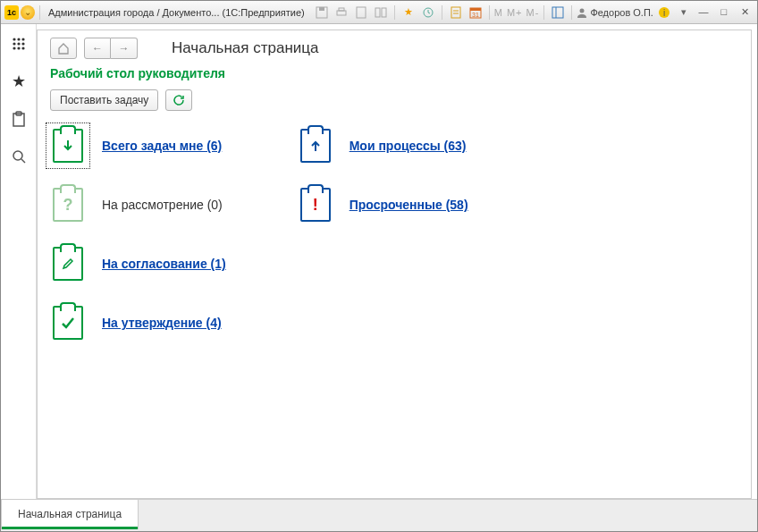 This screenshot has width=758, height=532. What do you see at coordinates (409, 205) in the screenshot?
I see `task-link: Просроченные (58)` at bounding box center [409, 205].